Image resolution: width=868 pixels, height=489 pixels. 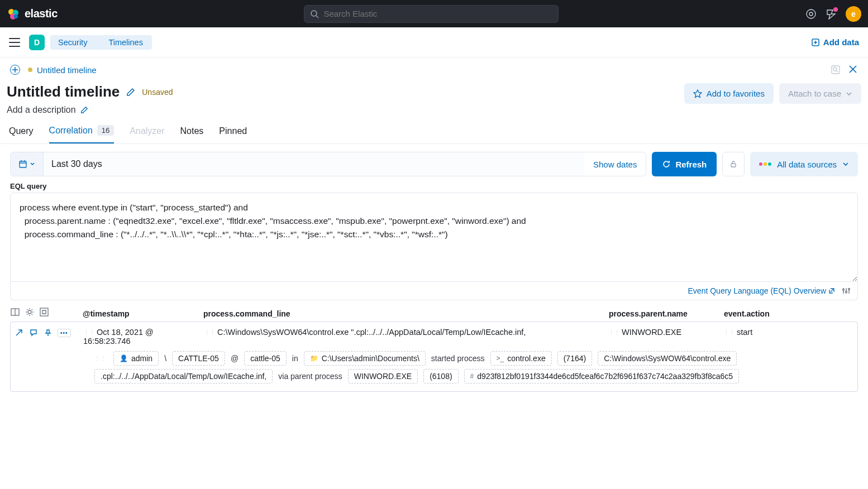 What do you see at coordinates (729, 94) in the screenshot?
I see `add-to-favorites-button: Add to favorites` at bounding box center [729, 94].